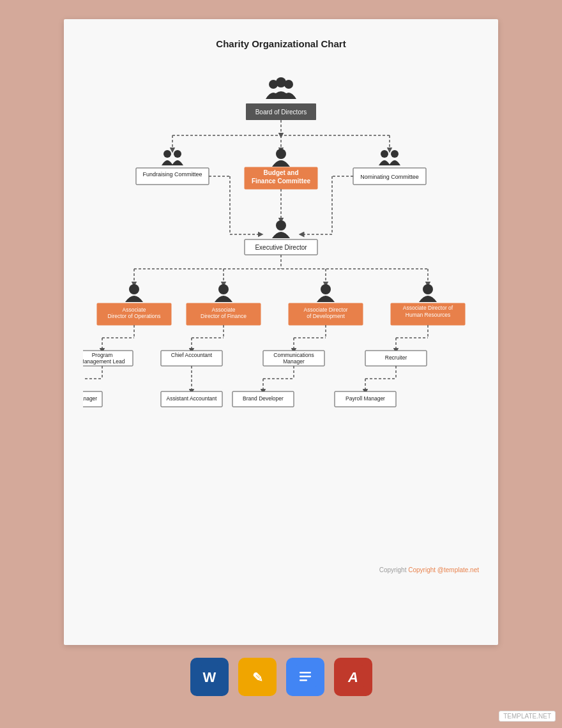  Describe the element at coordinates (90, 398) in the screenshot. I see `fundraising-mgr-label: Fundraising Manager` at that location.